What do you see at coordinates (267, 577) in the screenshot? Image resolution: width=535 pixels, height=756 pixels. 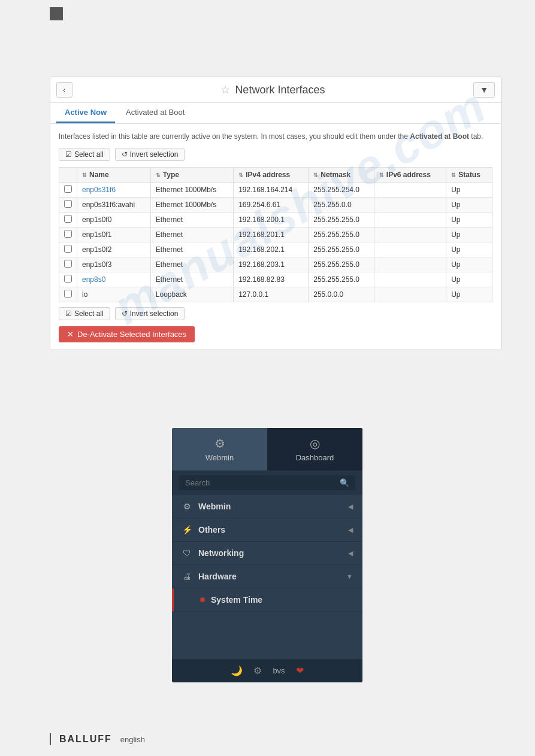 I see `sidebar-menu-item-hardware: 🖨Hardware▼` at bounding box center [267, 577].